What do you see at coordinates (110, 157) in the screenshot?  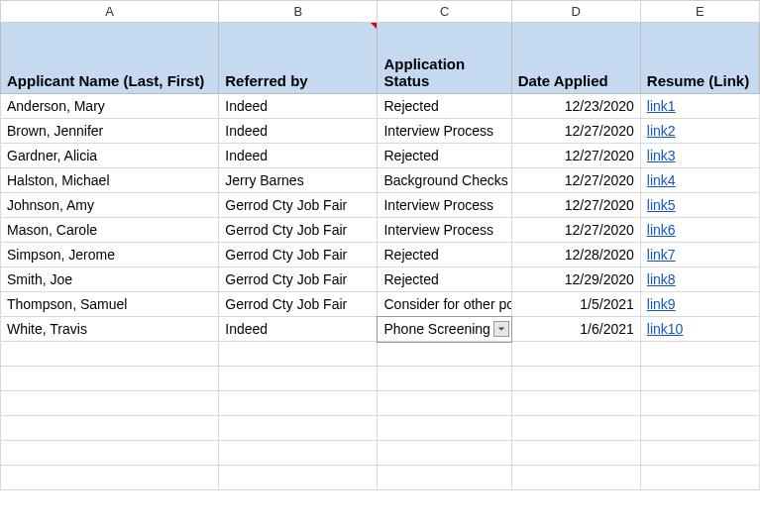 I see `cell-name: Gardner, Alicia` at bounding box center [110, 157].